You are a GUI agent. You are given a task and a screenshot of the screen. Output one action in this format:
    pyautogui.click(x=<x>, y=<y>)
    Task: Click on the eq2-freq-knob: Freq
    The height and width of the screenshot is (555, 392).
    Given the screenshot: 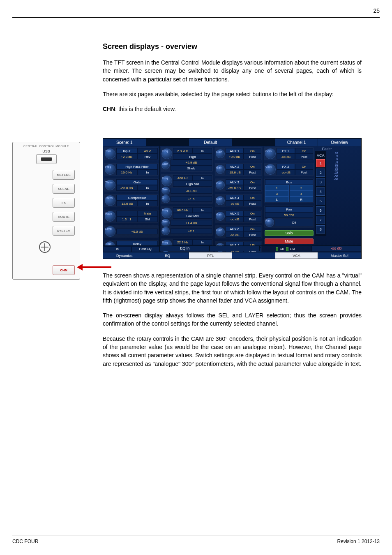 What is the action you would take?
    pyautogui.click(x=167, y=181)
    